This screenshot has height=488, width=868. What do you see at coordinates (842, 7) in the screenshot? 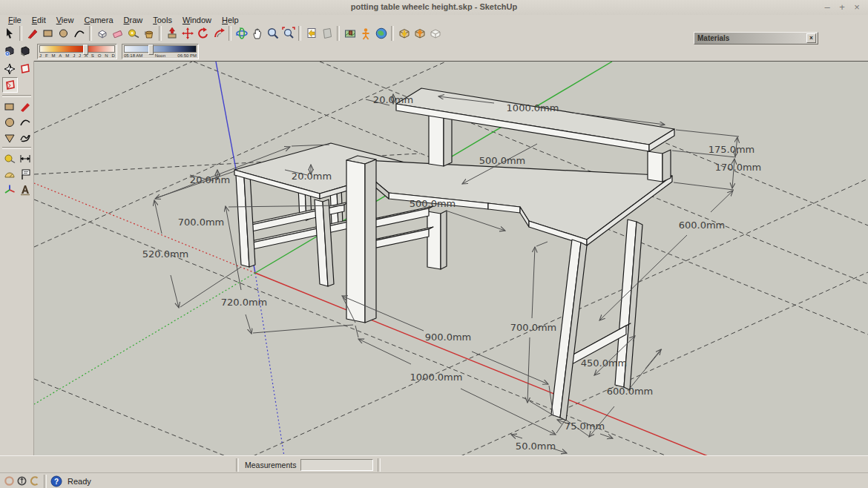
I see `maximize-button: +` at bounding box center [842, 7].